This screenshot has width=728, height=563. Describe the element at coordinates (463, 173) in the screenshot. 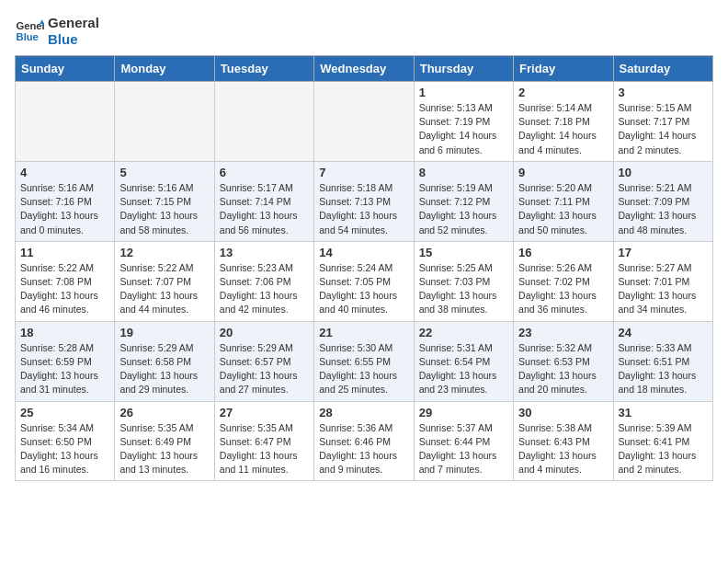

I see `day-number: 8` at that location.